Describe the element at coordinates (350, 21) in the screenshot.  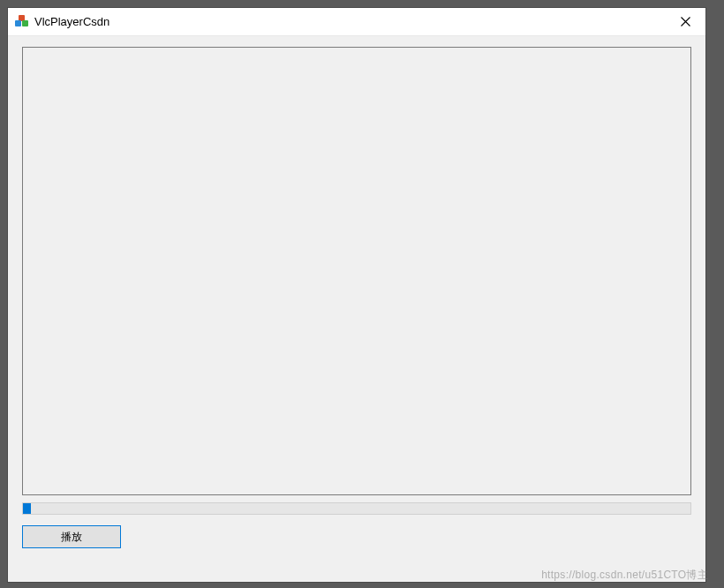
I see `window-title: VlcPlayerCsdn` at that location.